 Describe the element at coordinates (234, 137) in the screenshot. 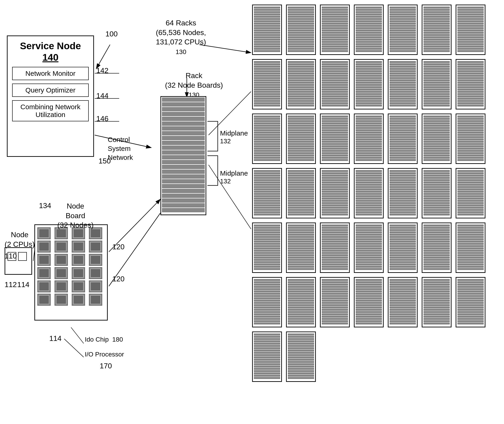

I see `midplane-upper-label: Midplane132` at that location.